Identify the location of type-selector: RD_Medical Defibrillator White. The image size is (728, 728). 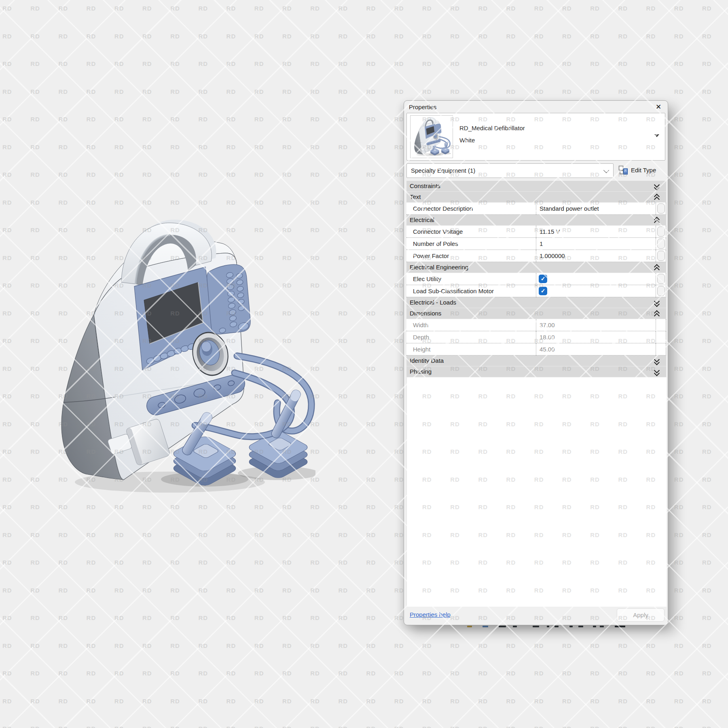
(536, 137).